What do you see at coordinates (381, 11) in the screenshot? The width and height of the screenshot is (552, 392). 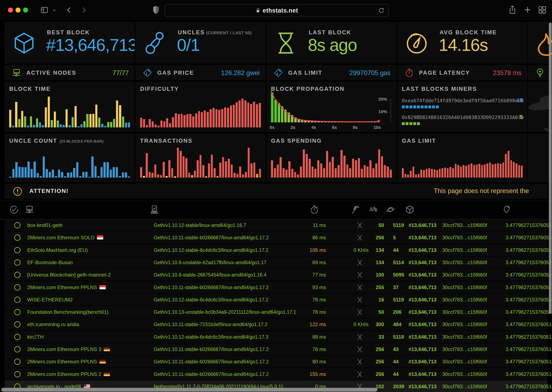 I see `refresh-button` at bounding box center [381, 11].